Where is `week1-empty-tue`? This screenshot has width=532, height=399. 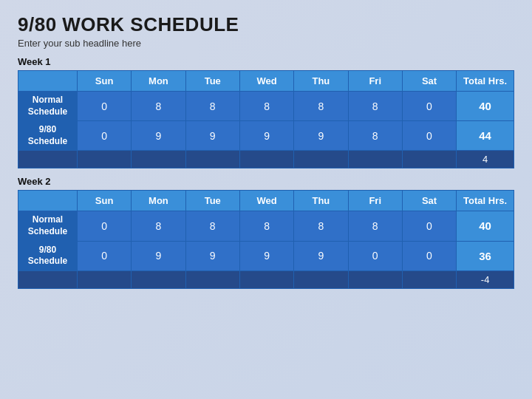
week1-empty-tue is located at coordinates (213, 160).